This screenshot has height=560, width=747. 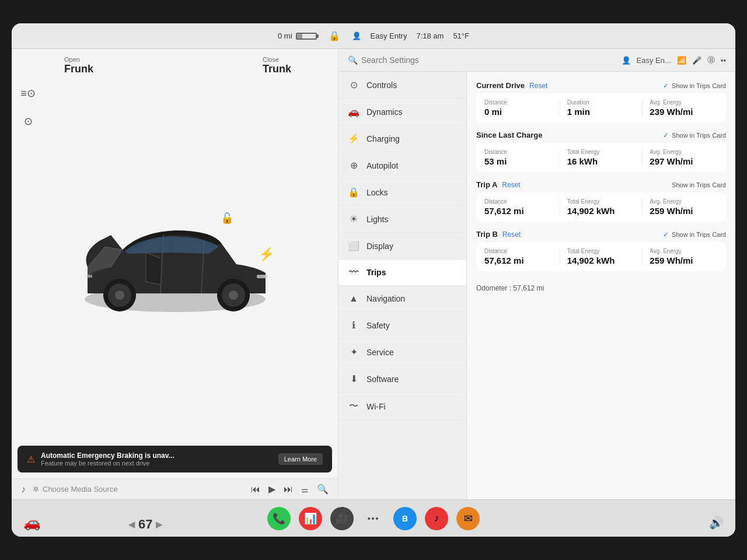 I want to click on notification-text: Automatic Emergency Braking is unav... F…, so click(x=156, y=459).